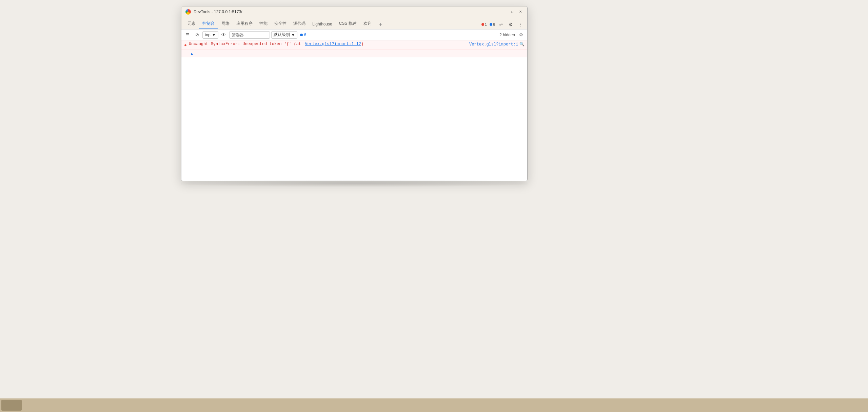  Describe the element at coordinates (250, 35) in the screenshot. I see `filter-input` at that location.